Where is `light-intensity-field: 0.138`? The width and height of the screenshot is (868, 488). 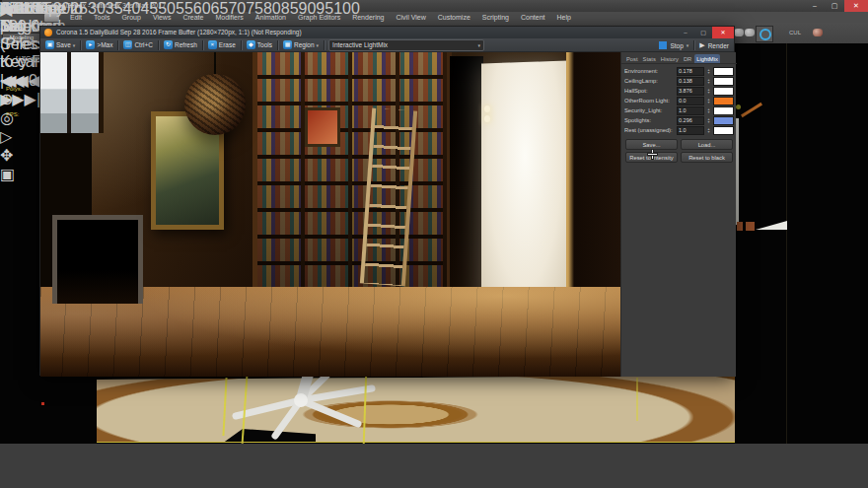 light-intensity-field: 0.138 is located at coordinates (690, 81).